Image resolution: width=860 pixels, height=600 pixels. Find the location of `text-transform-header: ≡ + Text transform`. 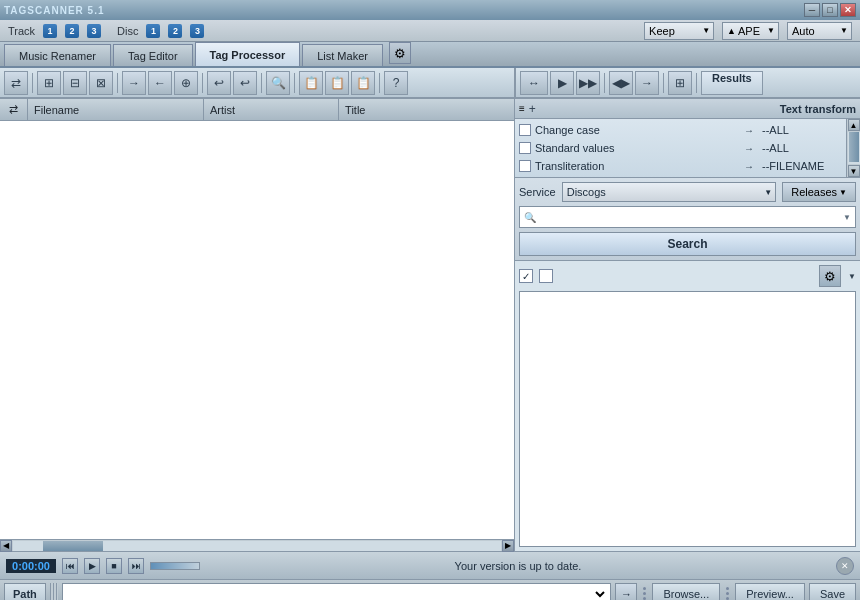

text-transform-header: ≡ + Text transform is located at coordinates (688, 109).